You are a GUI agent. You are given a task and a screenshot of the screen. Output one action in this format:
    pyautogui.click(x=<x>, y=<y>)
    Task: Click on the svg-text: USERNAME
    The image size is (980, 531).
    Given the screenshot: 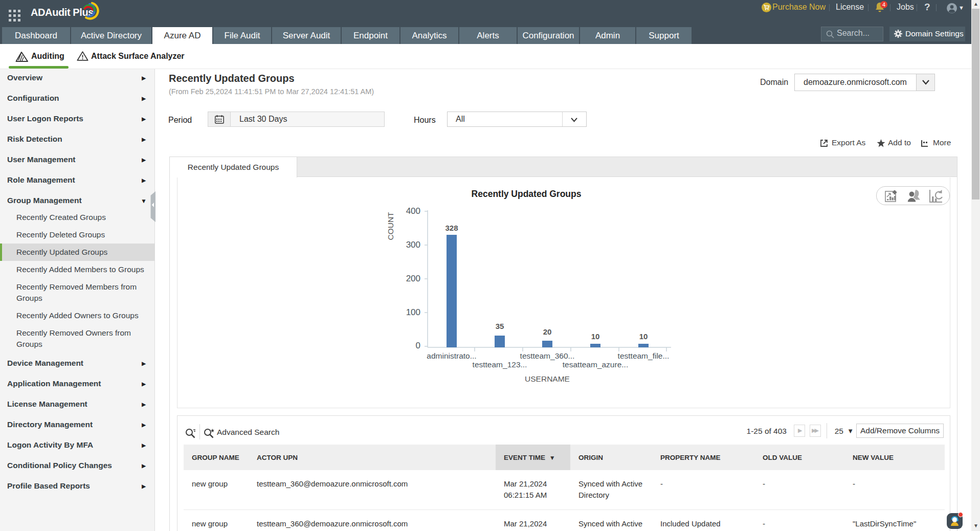 What is the action you would take?
    pyautogui.click(x=547, y=379)
    